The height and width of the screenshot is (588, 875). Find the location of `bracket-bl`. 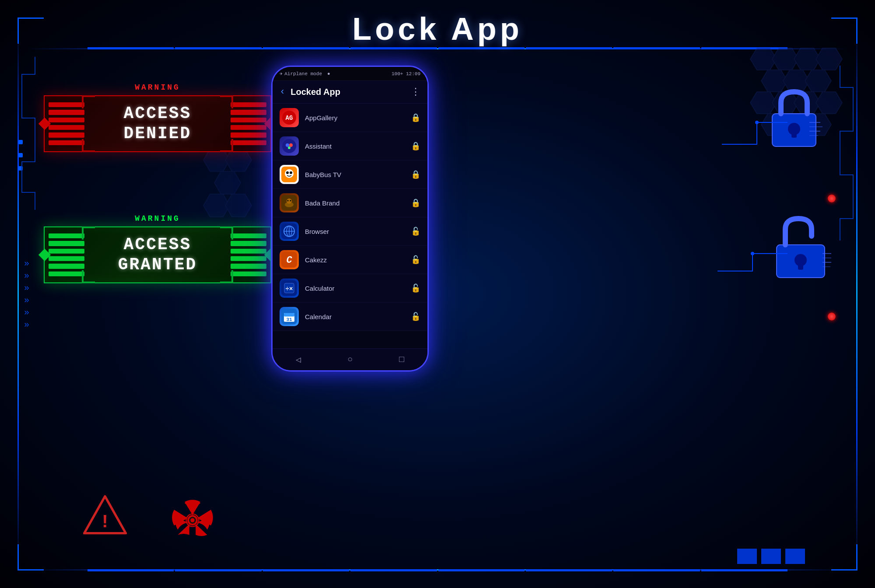

bracket-bl is located at coordinates (88, 146).